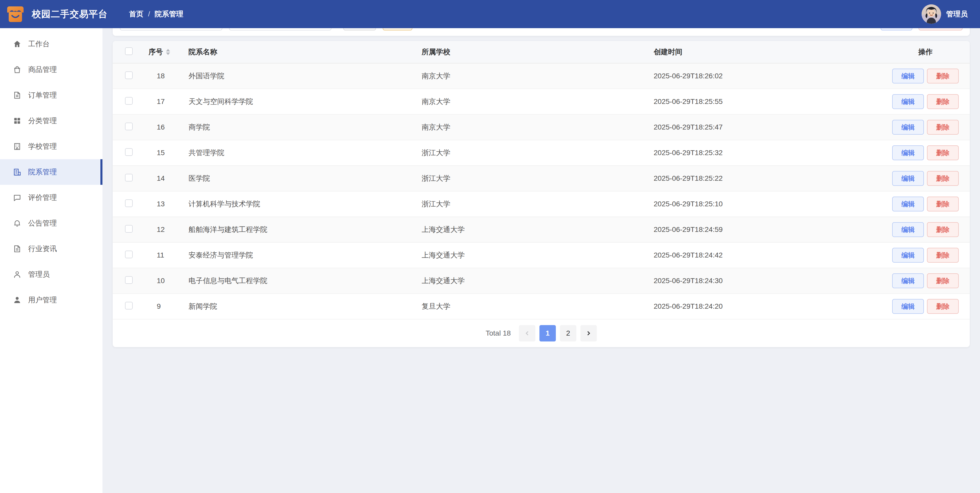 The width and height of the screenshot is (980, 493). Describe the element at coordinates (538, 306) in the screenshot. I see `row-school: 复旦大学` at that location.